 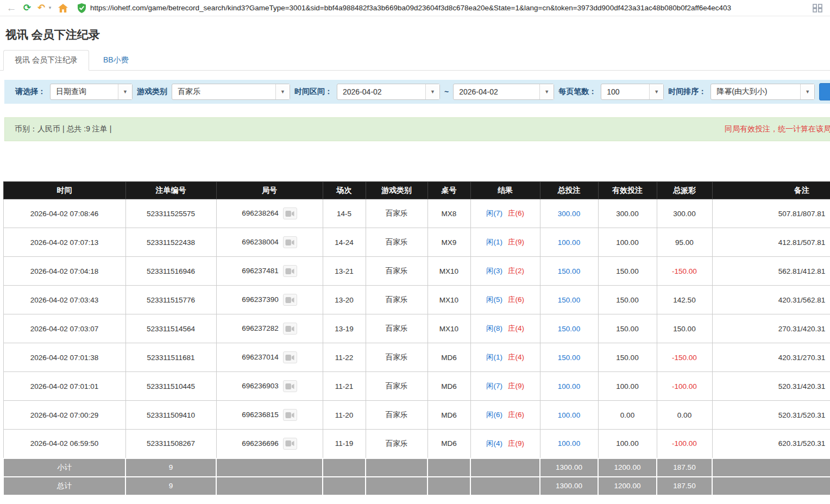 I want to click on cell-time: 2026-04-02 07:07:13, so click(x=64, y=242).